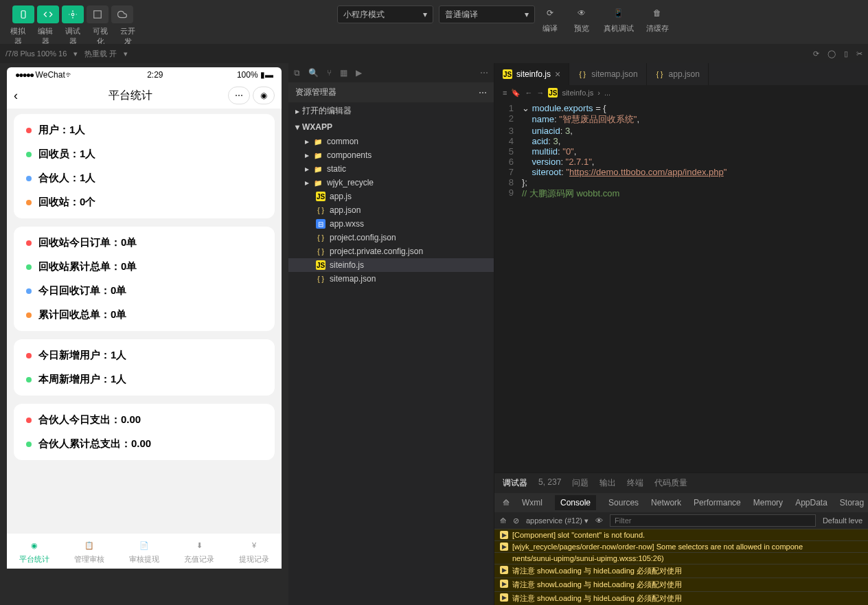 This screenshot has width=868, height=605. I want to click on top-action-icon: 🗑, so click(657, 13).